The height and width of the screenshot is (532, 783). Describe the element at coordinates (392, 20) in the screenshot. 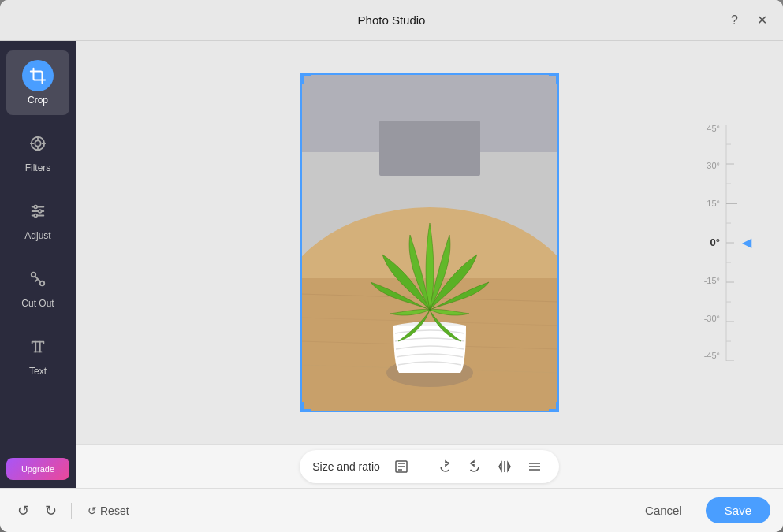

I see `app-title: Photo Studio` at that location.